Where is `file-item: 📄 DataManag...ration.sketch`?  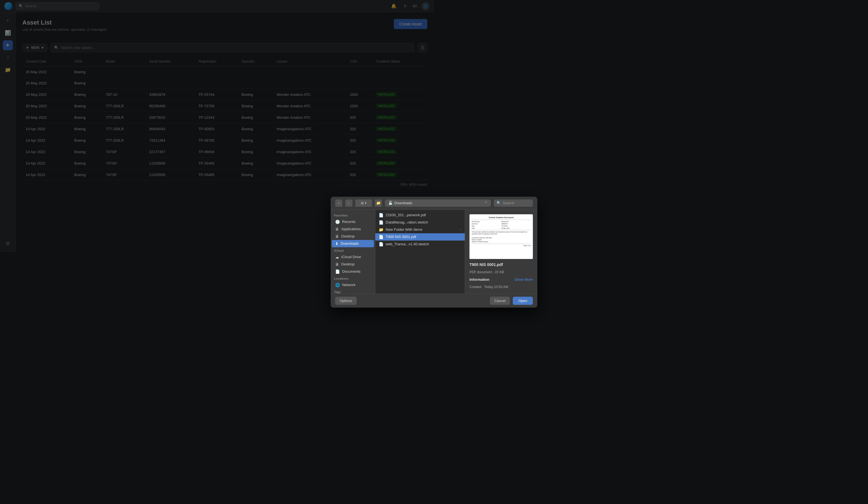
file-item: 📄 DataManag...ration.sketch is located at coordinates (405, 223).